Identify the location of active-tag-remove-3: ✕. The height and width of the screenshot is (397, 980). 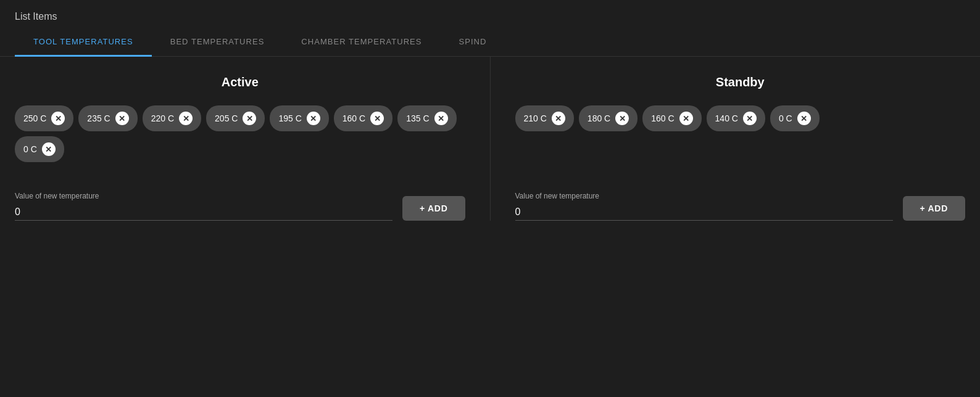
(249, 118).